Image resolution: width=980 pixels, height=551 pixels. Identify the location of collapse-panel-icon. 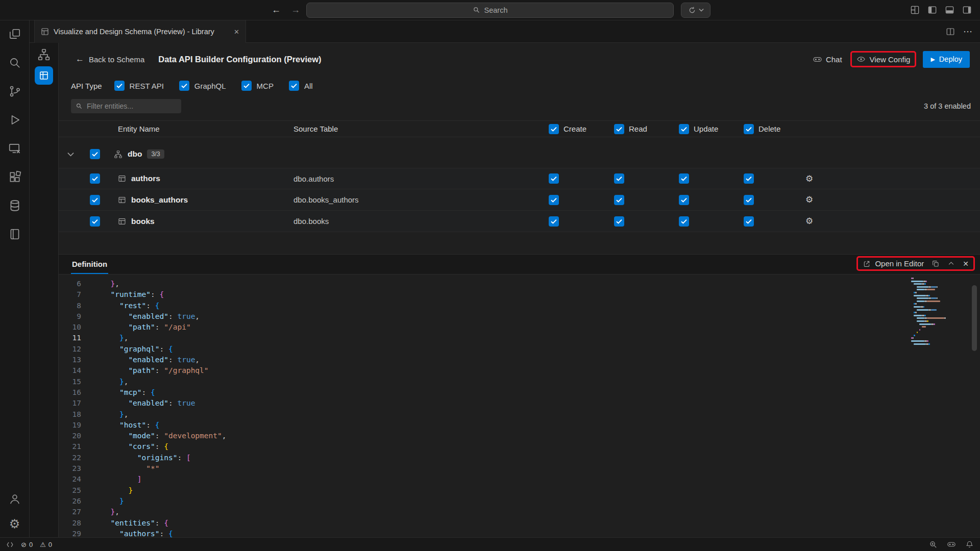
(951, 263).